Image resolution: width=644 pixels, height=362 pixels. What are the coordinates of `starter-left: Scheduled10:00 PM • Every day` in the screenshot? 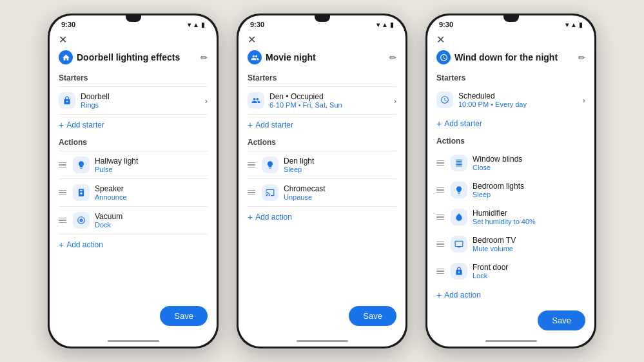 It's located at (482, 100).